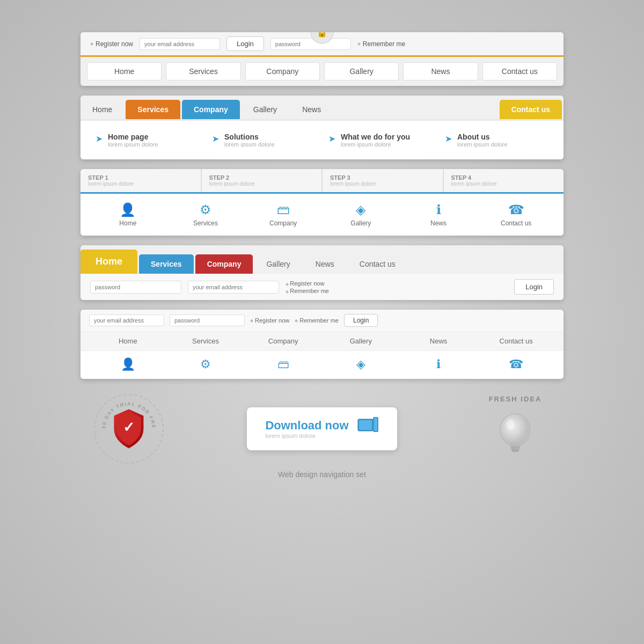  Describe the element at coordinates (361, 320) in the screenshot. I see `login-button-5: Login` at that location.